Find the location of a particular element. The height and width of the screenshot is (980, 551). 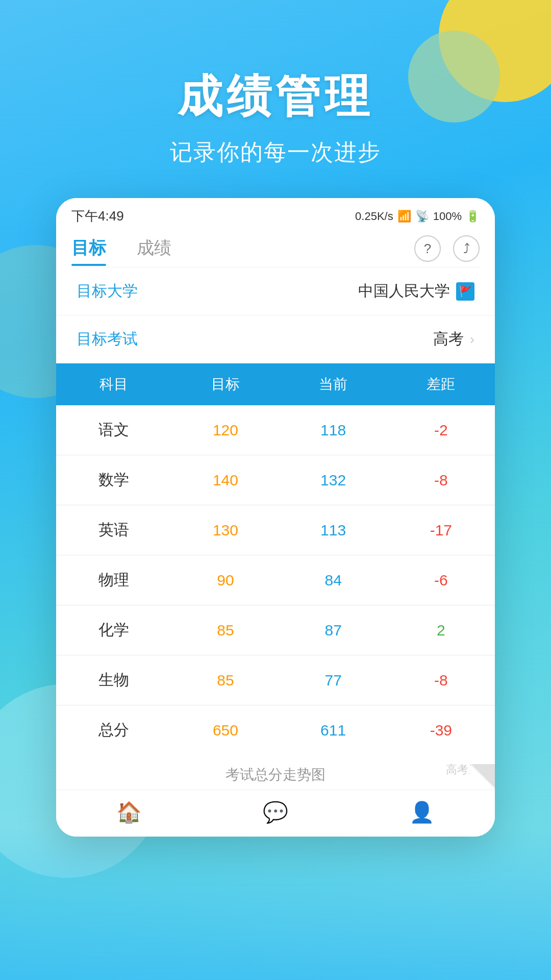

tab-score: 成绩 is located at coordinates (154, 251).